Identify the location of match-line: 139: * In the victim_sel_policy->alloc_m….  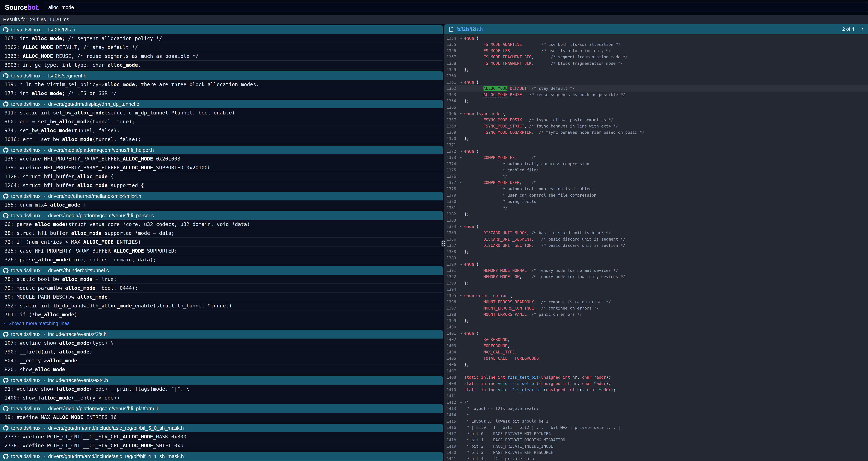
(221, 84).